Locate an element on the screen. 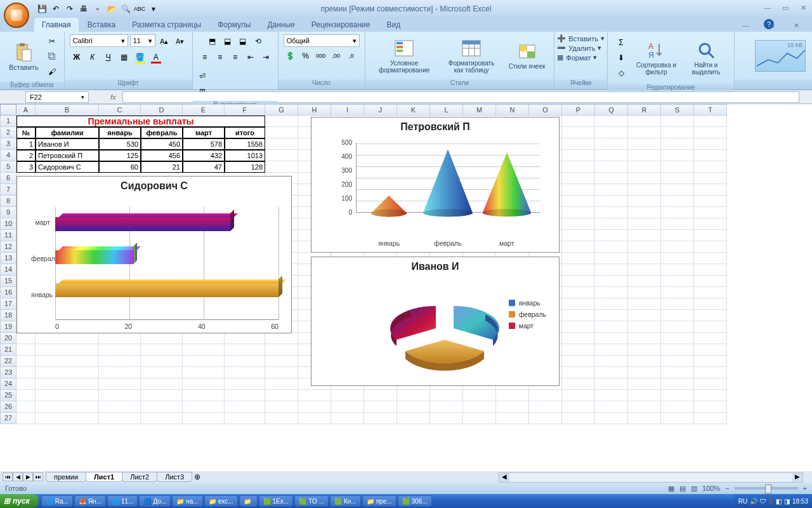  cells-delete-button: ➖Удалить▾ is located at coordinates (579, 48).